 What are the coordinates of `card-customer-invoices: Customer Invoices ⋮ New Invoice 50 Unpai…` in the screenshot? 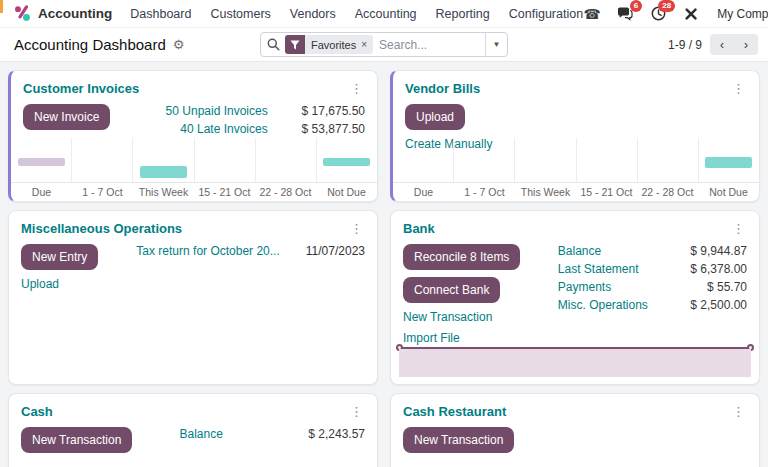 It's located at (193, 136).